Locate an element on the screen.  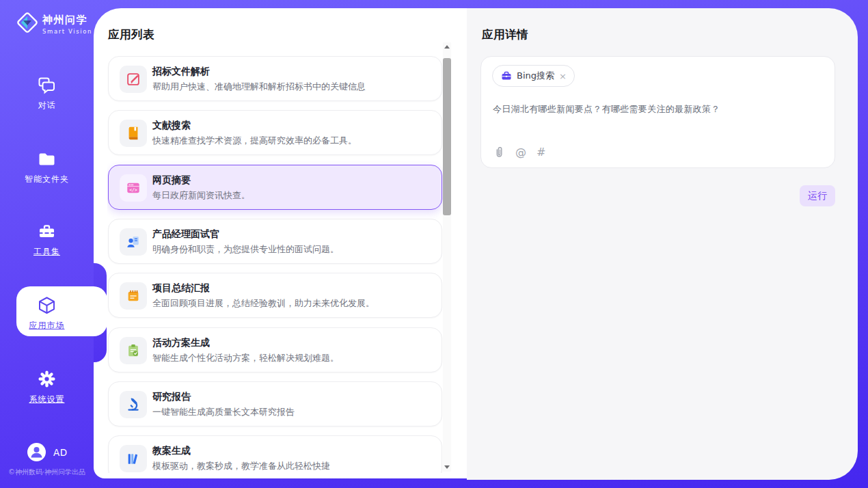
app-name: 研究报告 is located at coordinates (172, 397).